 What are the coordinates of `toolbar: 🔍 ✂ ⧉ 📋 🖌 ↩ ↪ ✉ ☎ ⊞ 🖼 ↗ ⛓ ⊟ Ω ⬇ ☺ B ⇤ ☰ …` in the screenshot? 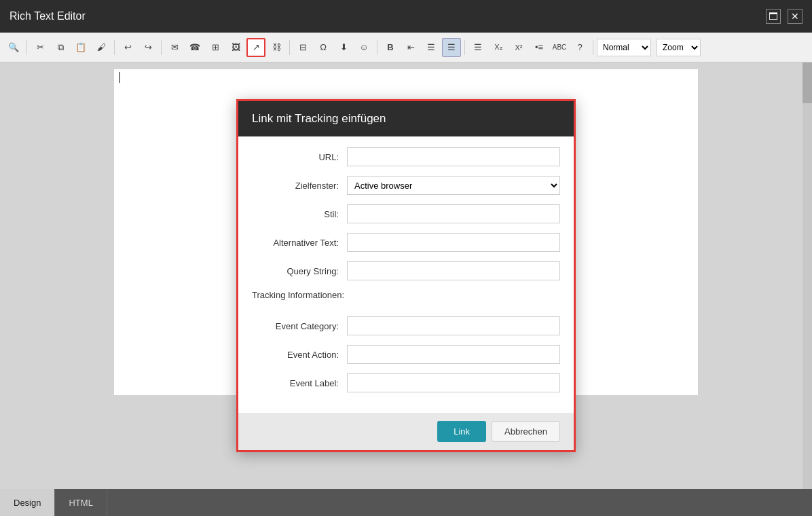 It's located at (406, 48).